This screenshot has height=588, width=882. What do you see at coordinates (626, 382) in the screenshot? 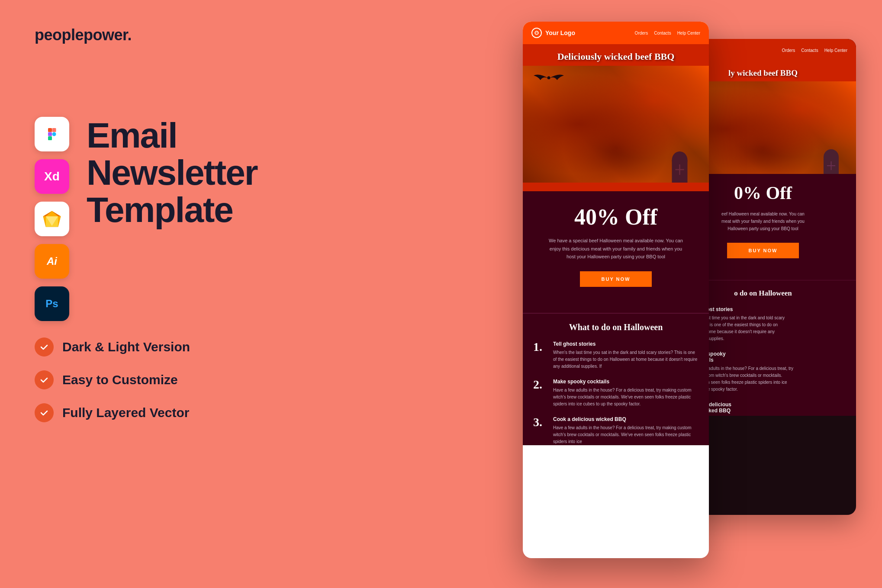
I see `activity-title-2-front: Make spooky cocktails` at bounding box center [626, 382].